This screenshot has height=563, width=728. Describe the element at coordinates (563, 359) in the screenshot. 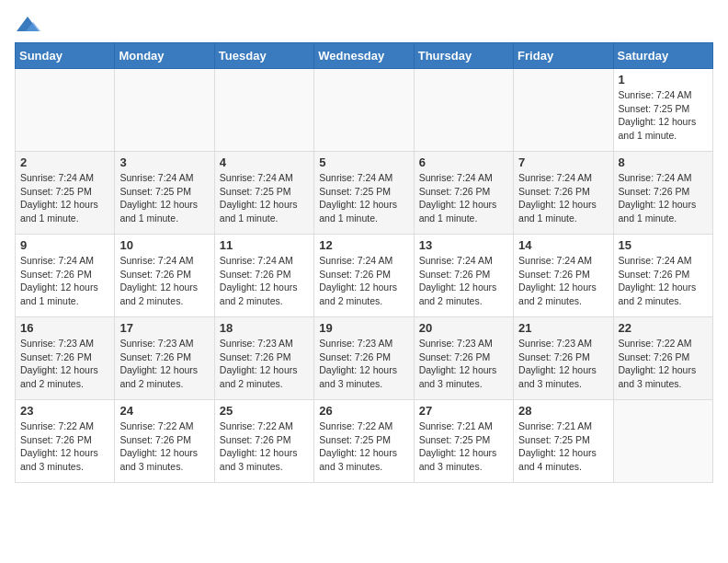

I see `calendar-cell: 21Sunrise: 7:23 AM Sunset: 7:26 PM Dayli…` at that location.